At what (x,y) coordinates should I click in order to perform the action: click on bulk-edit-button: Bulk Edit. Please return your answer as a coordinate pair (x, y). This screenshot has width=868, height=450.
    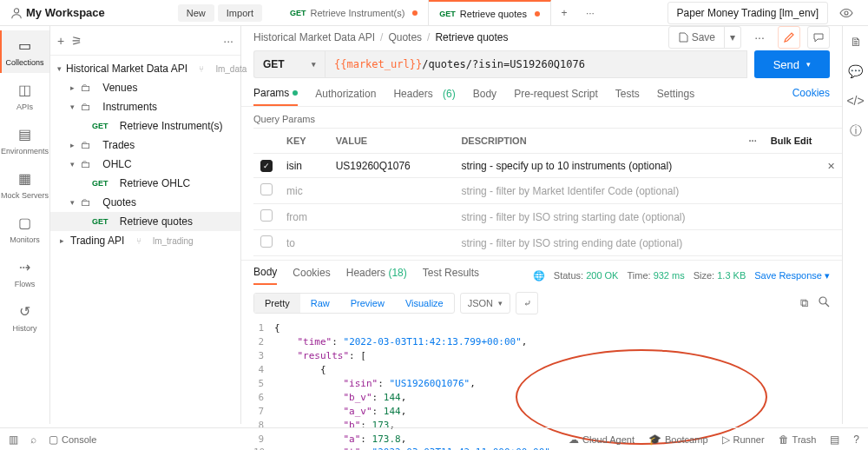
    Looking at the image, I should click on (792, 141).